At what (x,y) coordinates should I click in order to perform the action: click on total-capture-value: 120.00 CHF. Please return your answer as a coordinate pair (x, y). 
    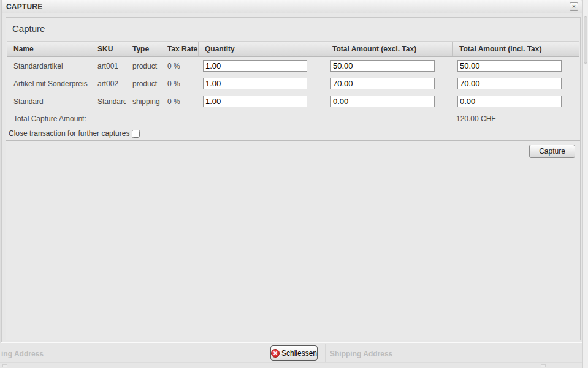
    Looking at the image, I should click on (516, 119).